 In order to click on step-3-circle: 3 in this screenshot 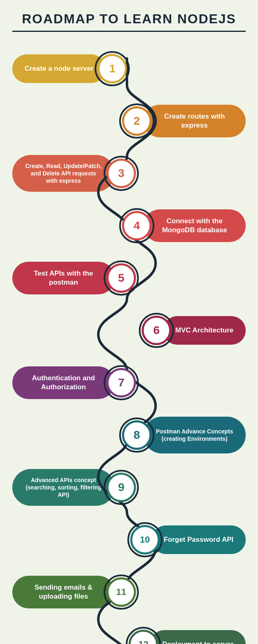, I will do `click(121, 173)`.